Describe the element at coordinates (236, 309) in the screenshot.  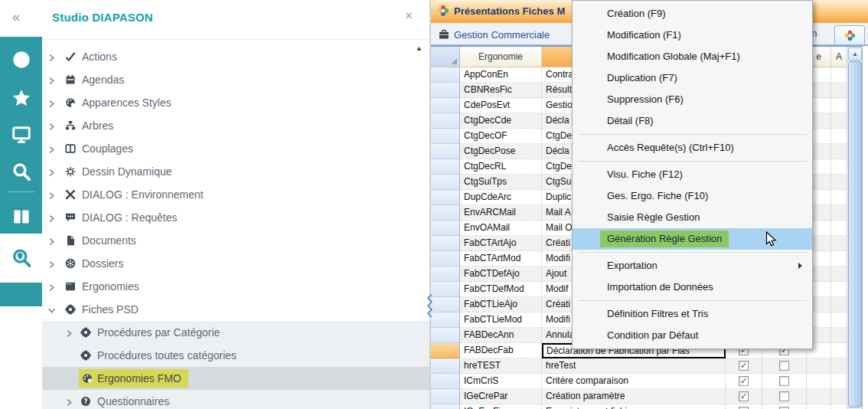
I see `tree-item-fiches-psd: Fiches PSD` at that location.